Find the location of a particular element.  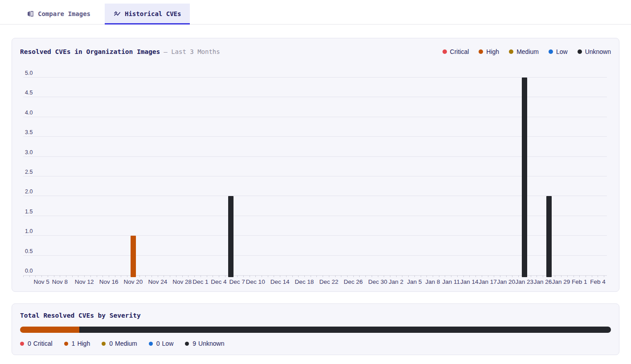

tab-bar: Compare Images Historical CVEs is located at coordinates (316, 12).